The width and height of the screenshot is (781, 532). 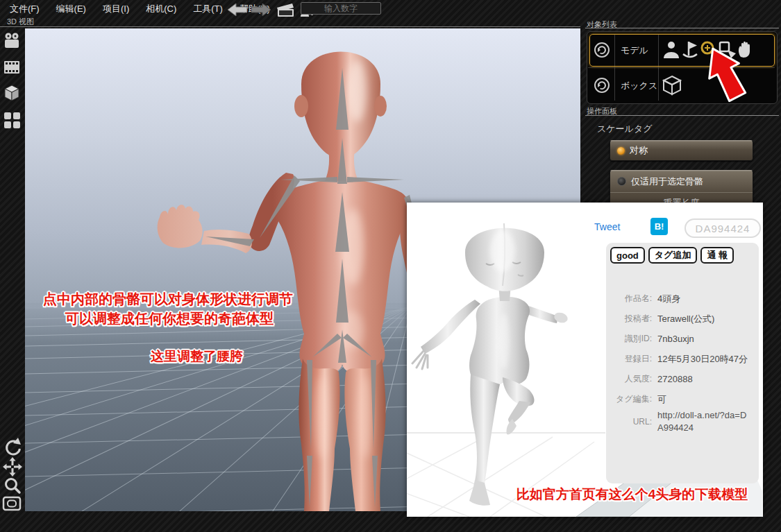 I want to click on field-tag-edit: タグ編集: 可, so click(x=680, y=400).